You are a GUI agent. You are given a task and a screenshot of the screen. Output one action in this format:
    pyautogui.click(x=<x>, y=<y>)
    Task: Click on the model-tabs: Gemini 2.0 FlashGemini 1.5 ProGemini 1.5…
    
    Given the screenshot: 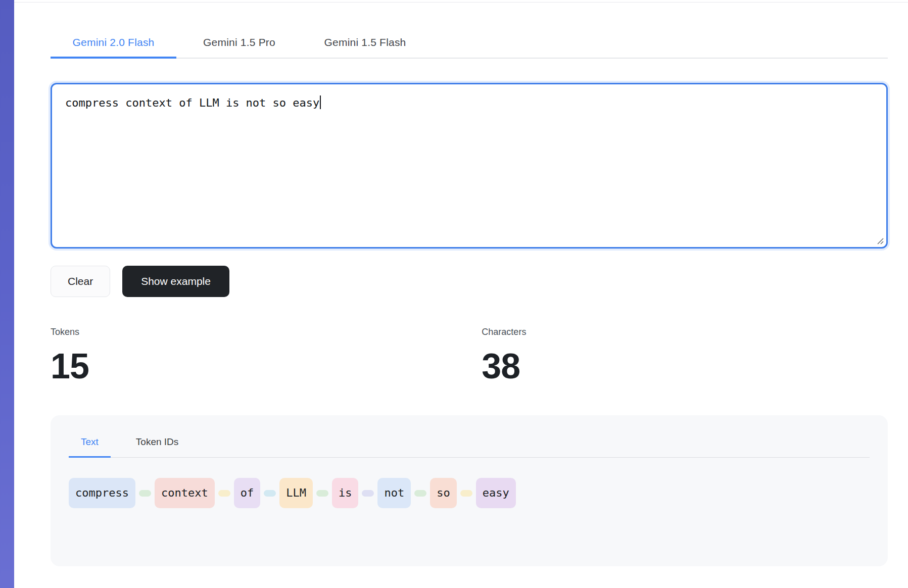 What is the action you would take?
    pyautogui.click(x=469, y=43)
    